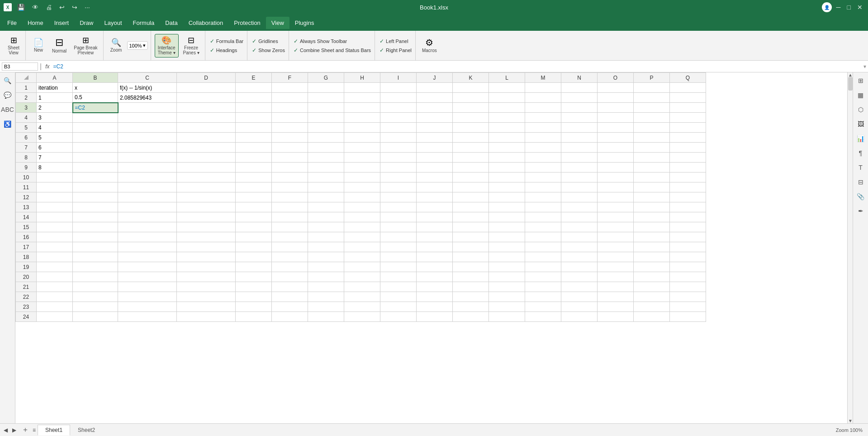  What do you see at coordinates (332, 41) in the screenshot?
I see `always-show-toolbar-check: ✓ Always Show Toolbar` at bounding box center [332, 41].